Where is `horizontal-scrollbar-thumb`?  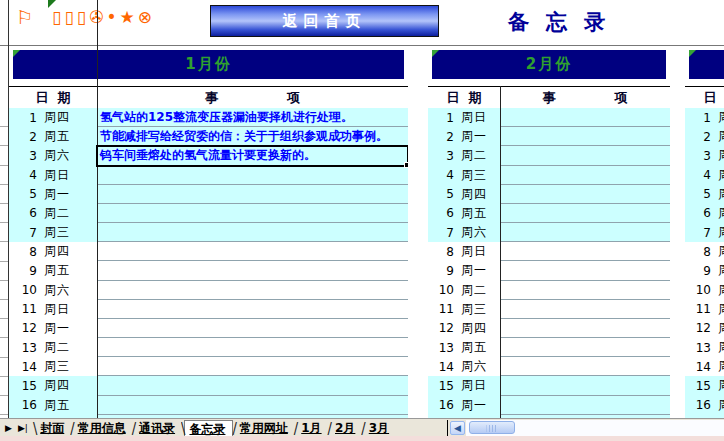 horizontal-scrollbar-thumb is located at coordinates (492, 428).